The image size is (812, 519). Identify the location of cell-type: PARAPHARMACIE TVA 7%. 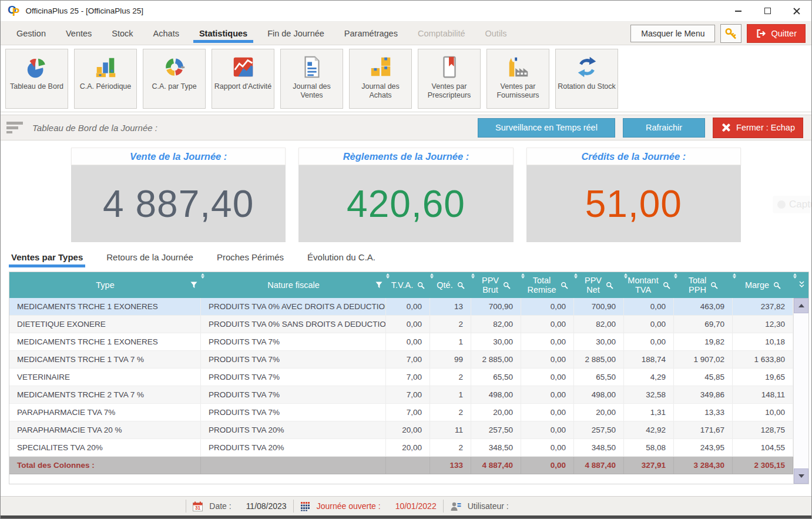
(105, 413).